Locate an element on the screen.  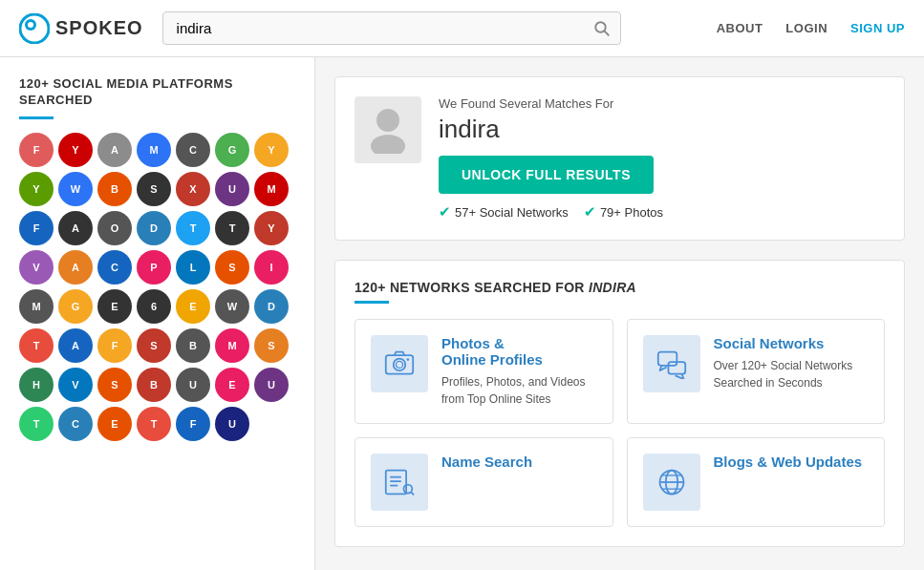
sidebar-icon-stumbleupon: S is located at coordinates (232, 267).